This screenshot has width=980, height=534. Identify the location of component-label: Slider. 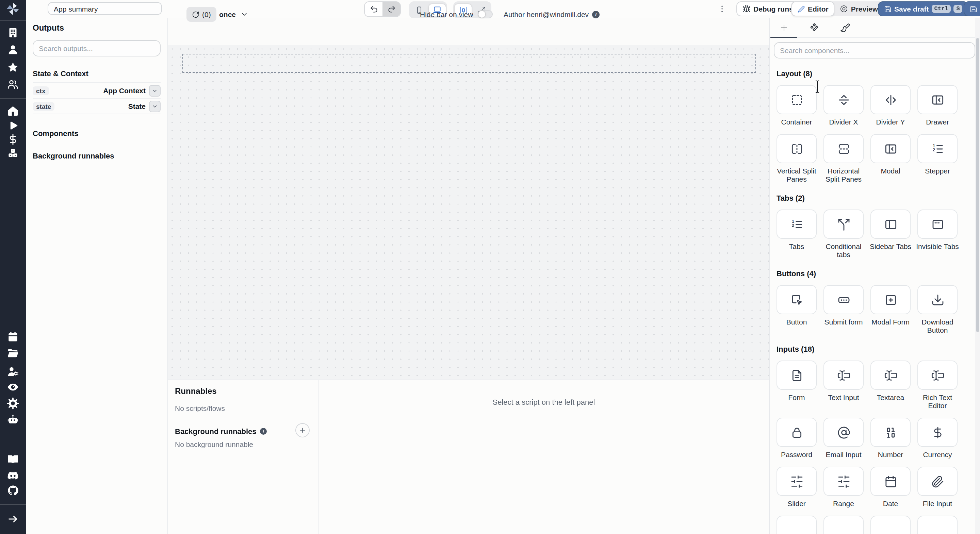
(797, 504).